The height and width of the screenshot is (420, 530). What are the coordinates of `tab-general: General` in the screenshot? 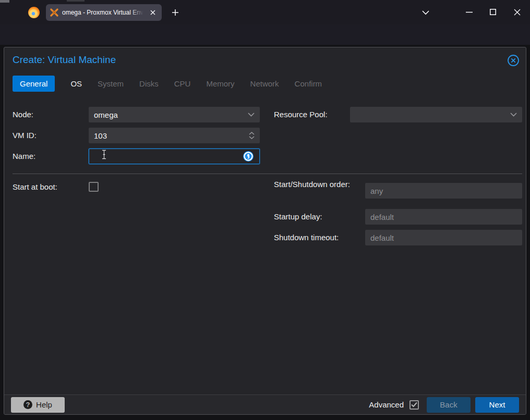 It's located at (33, 83).